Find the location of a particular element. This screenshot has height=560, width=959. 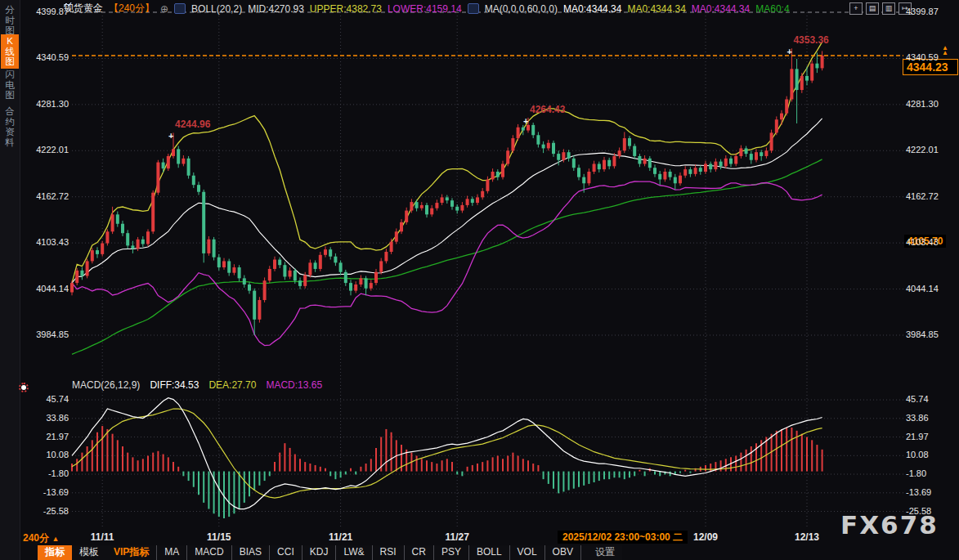

boll-indicator-icon is located at coordinates (180, 8).